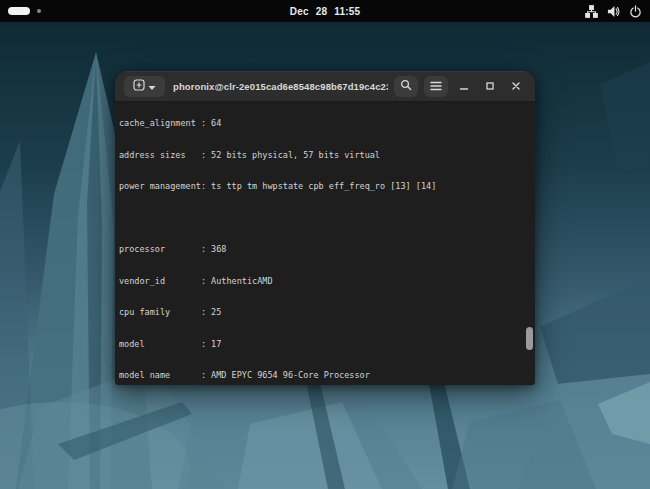  Describe the element at coordinates (327, 376) in the screenshot. I see `terminal-line: model name : AMD EPYC 9654 96-Core Proce…` at that location.